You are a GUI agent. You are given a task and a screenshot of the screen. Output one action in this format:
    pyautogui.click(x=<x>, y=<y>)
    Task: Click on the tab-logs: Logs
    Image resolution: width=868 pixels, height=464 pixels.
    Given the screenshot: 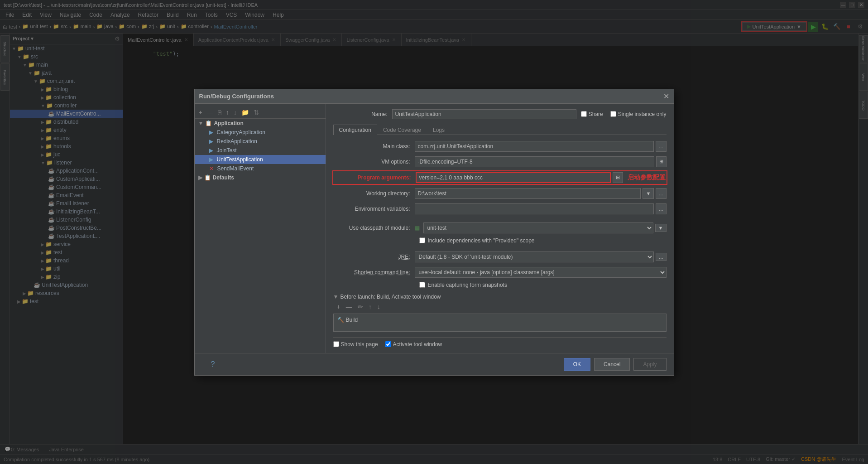 What is the action you would take?
    pyautogui.click(x=439, y=130)
    